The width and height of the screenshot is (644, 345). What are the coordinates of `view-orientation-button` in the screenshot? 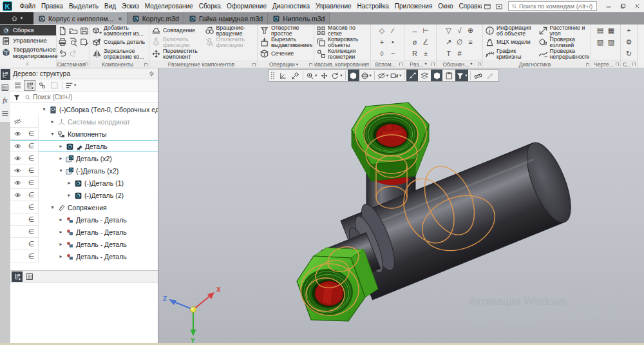 It's located at (295, 75).